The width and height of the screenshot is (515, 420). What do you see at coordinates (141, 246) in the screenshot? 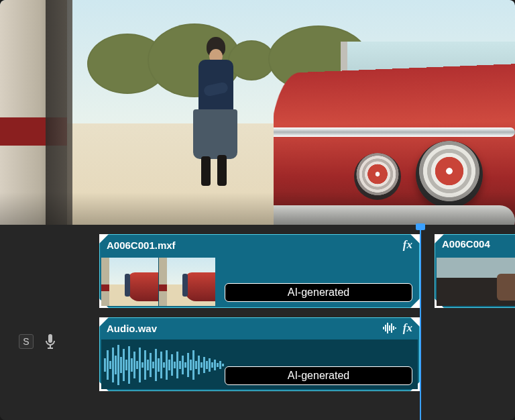
I see `clip-filename: A006C001.mxf` at bounding box center [141, 246].